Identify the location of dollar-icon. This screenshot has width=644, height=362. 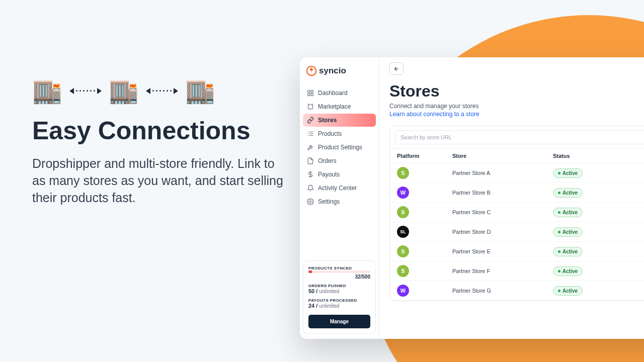
(310, 174).